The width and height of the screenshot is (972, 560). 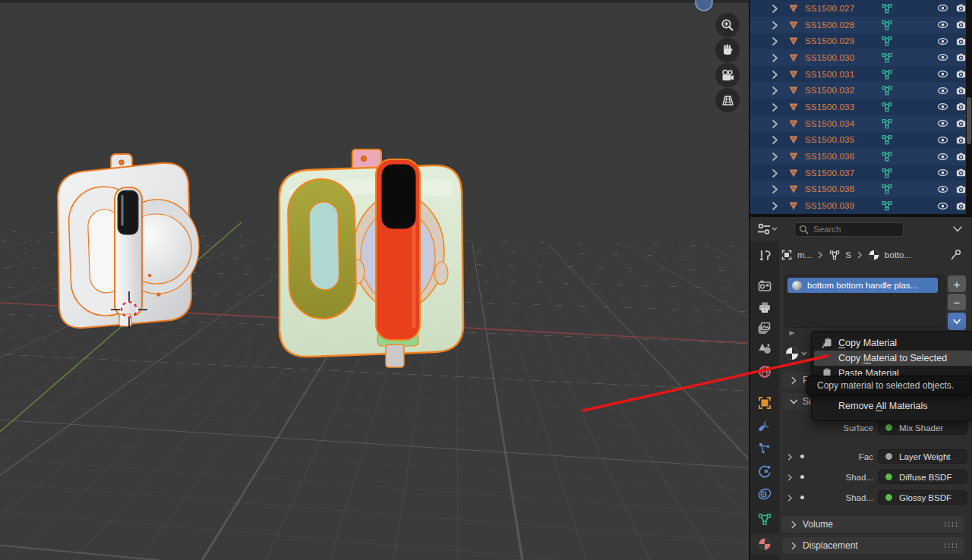 What do you see at coordinates (765, 256) in the screenshot?
I see `tab-tool` at bounding box center [765, 256].